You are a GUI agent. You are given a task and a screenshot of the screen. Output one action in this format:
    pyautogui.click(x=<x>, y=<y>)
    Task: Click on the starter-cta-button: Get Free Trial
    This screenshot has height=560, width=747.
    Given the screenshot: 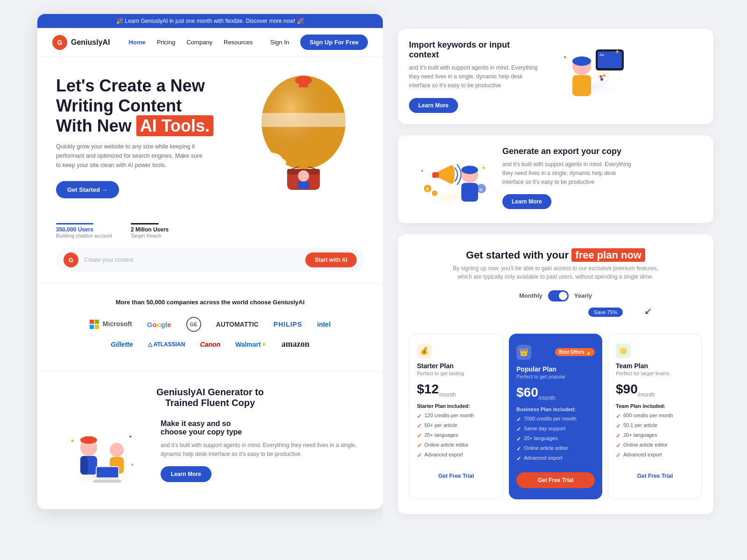 What is the action you would take?
    pyautogui.click(x=456, y=476)
    